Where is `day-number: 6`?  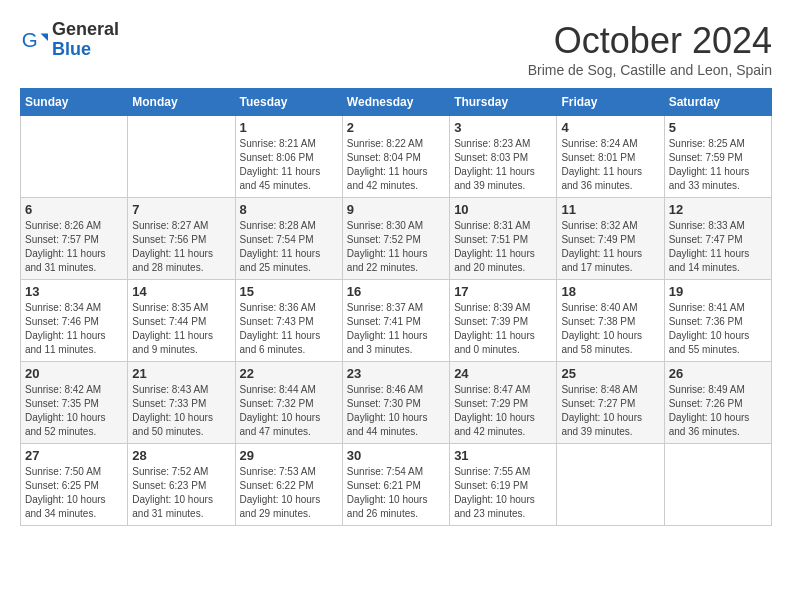 day-number: 6 is located at coordinates (74, 210).